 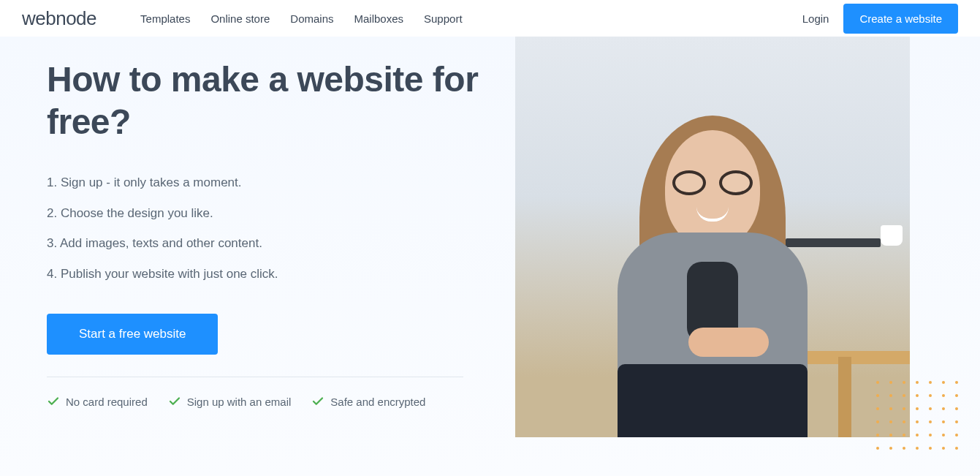 What do you see at coordinates (263, 214) in the screenshot?
I see `step-2: Choose the design you like.` at bounding box center [263, 214].